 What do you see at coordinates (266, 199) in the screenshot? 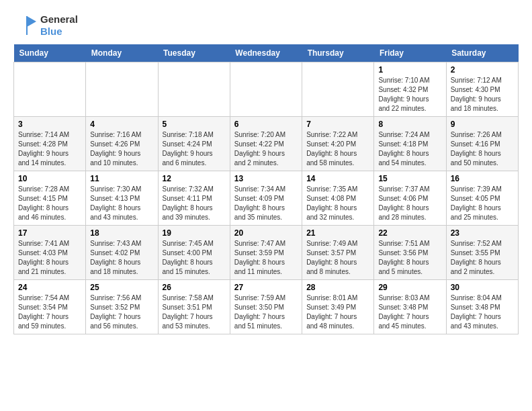
I see `calendar-cell: 13Sunrise: 7:34 AM Sunset: 4:09 PM Dayli…` at bounding box center [266, 199].